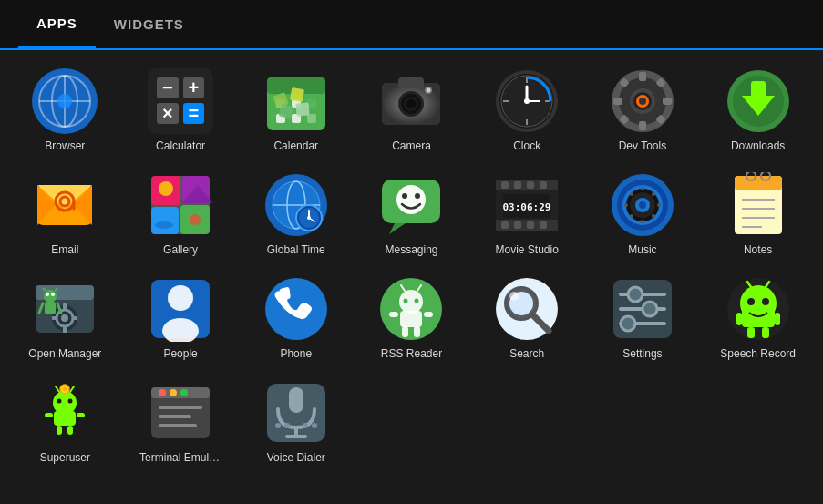 Image resolution: width=823 pixels, height=504 pixels. What do you see at coordinates (642, 250) in the screenshot?
I see `music-label: Music` at bounding box center [642, 250].